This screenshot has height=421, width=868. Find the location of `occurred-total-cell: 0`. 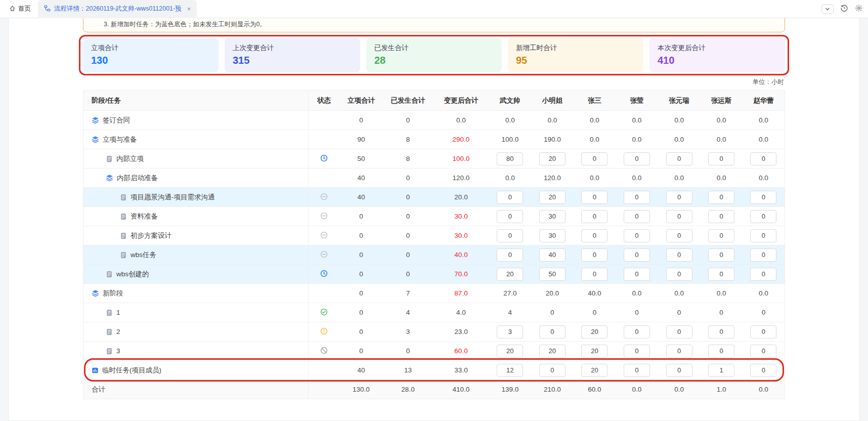

occurred-total-cell: 0 is located at coordinates (408, 274).